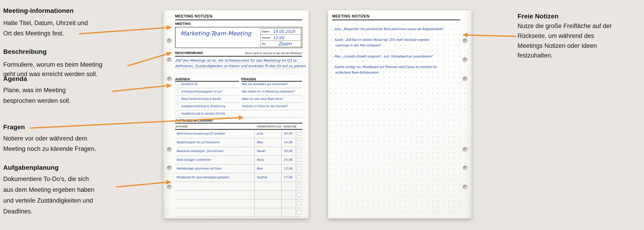 The width and height of the screenshot is (644, 230). What do you see at coordinates (37, 101) in the screenshot?
I see `annotation-text-line: besprochen werden soll.` at bounding box center [37, 101].